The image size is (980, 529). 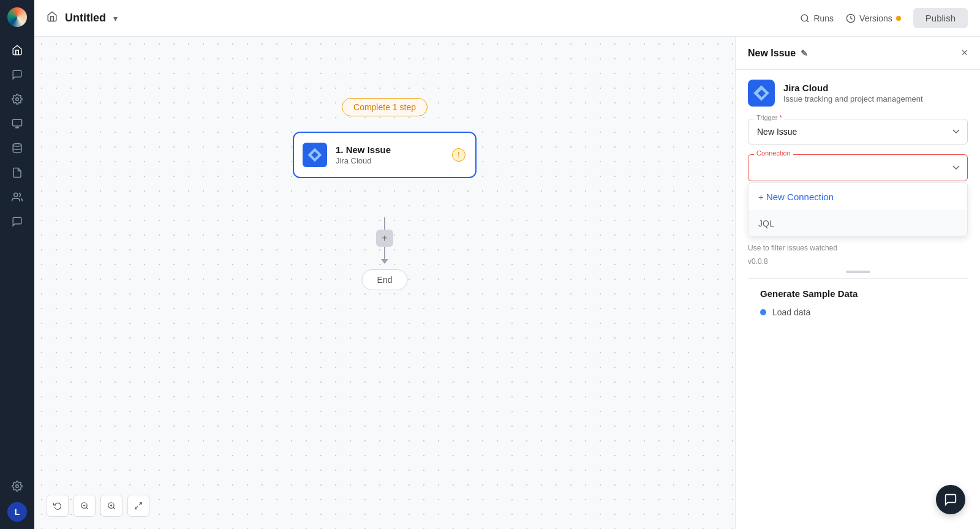 What do you see at coordinates (17, 17) in the screenshot?
I see `app-logo` at bounding box center [17, 17].